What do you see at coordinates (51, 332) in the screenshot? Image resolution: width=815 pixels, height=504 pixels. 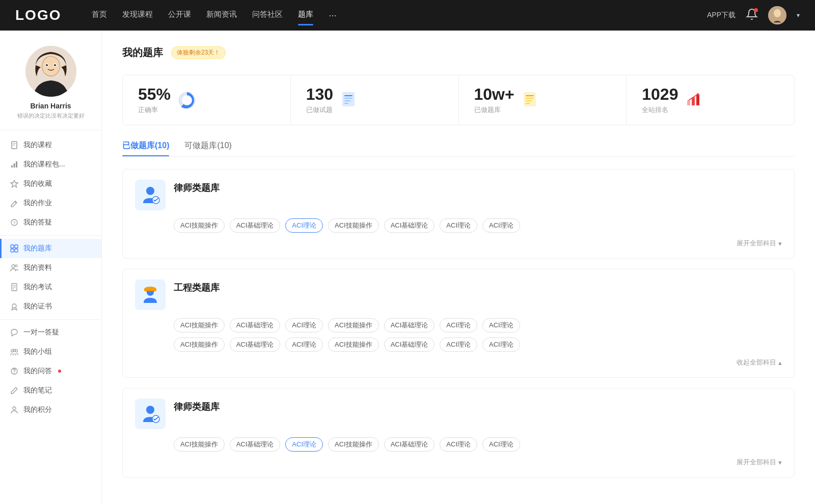 I see `sidebar-item-one-on-one: 一对一答疑` at bounding box center [51, 332].